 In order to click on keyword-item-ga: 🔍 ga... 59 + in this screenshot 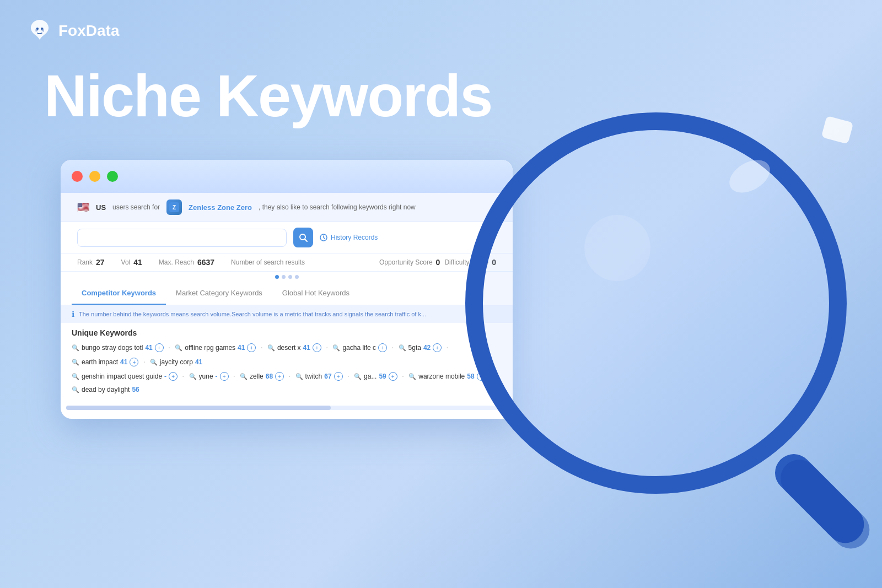, I will do `click(376, 376)`.